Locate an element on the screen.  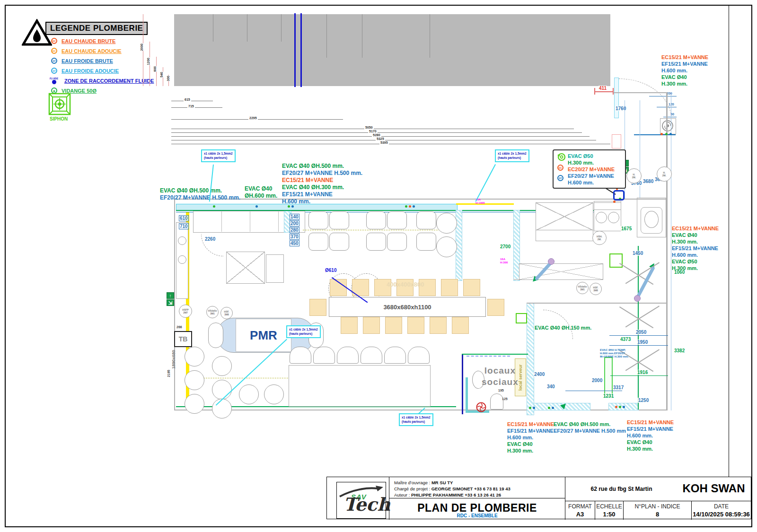
marker-text: 2M7 is located at coordinates (185, 313).